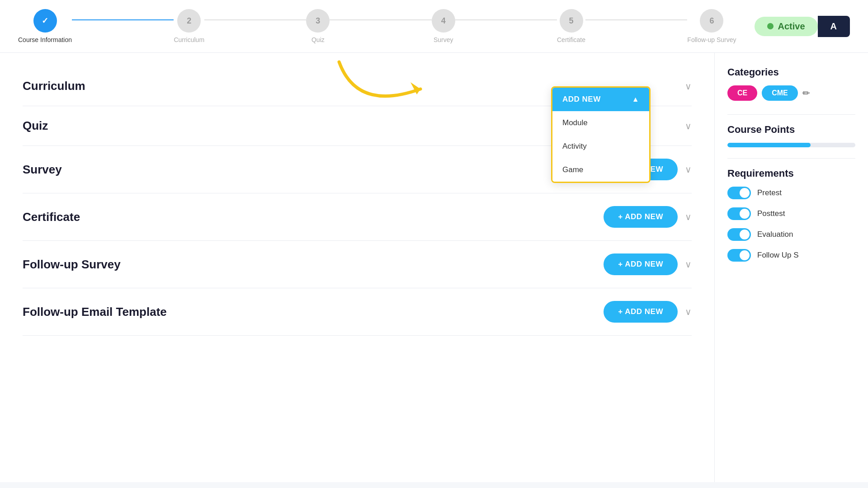 The width and height of the screenshot is (868, 488). What do you see at coordinates (769, 193) in the screenshot?
I see `pretest-label: Pretest` at bounding box center [769, 193].